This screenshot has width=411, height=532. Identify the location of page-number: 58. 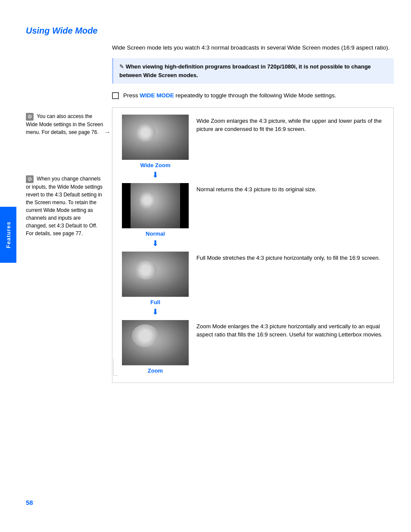
(29, 502).